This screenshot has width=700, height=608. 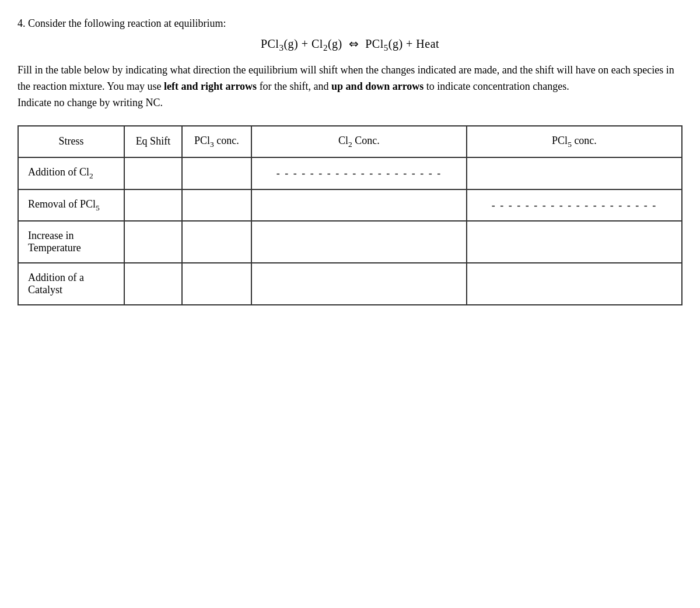 I want to click on stress-increase-temp: Increase inTemperature, so click(x=71, y=242).